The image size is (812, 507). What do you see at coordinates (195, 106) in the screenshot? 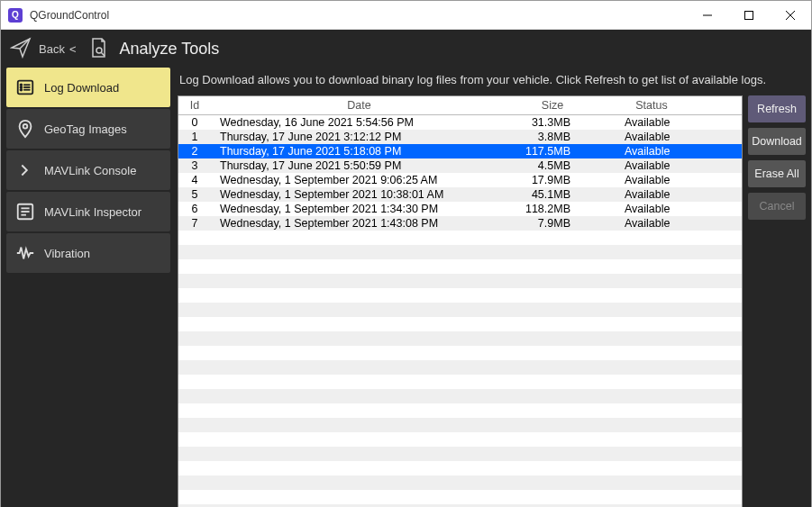
I see `th-id: Id` at bounding box center [195, 106].